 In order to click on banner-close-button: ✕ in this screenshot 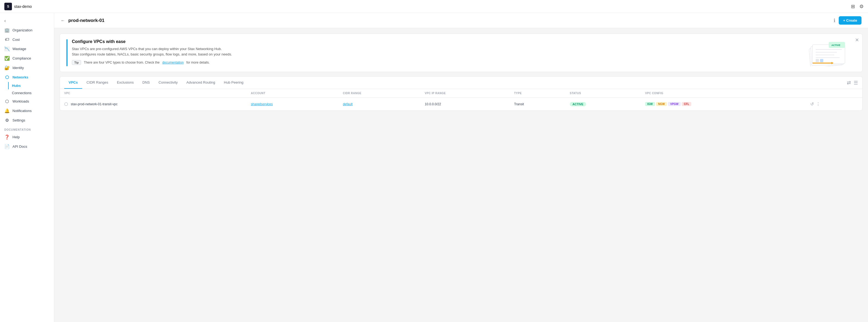, I will do `click(857, 40)`.